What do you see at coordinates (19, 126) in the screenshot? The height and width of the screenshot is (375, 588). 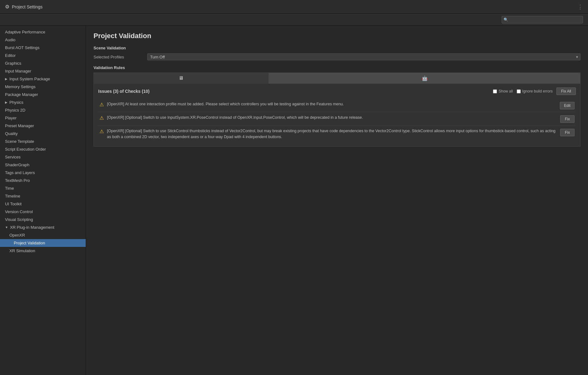 I see `sidebar-item-label: Preset Manager` at bounding box center [19, 126].